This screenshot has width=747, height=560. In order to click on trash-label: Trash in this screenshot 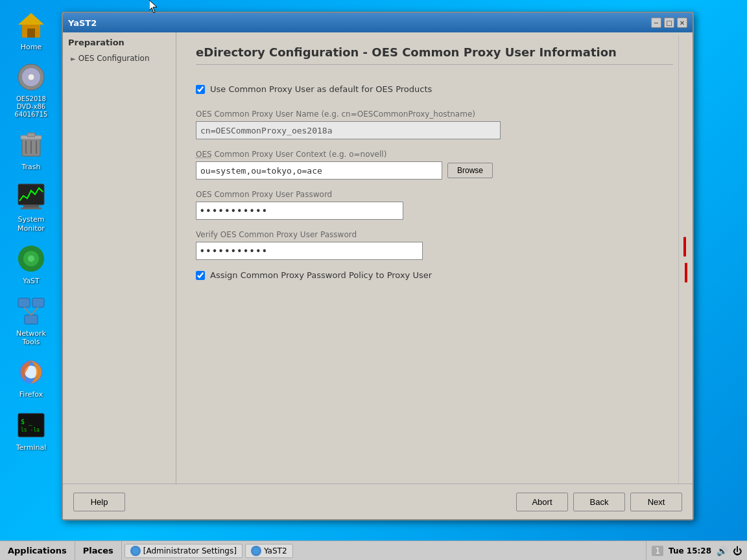, I will do `click(31, 167)`.